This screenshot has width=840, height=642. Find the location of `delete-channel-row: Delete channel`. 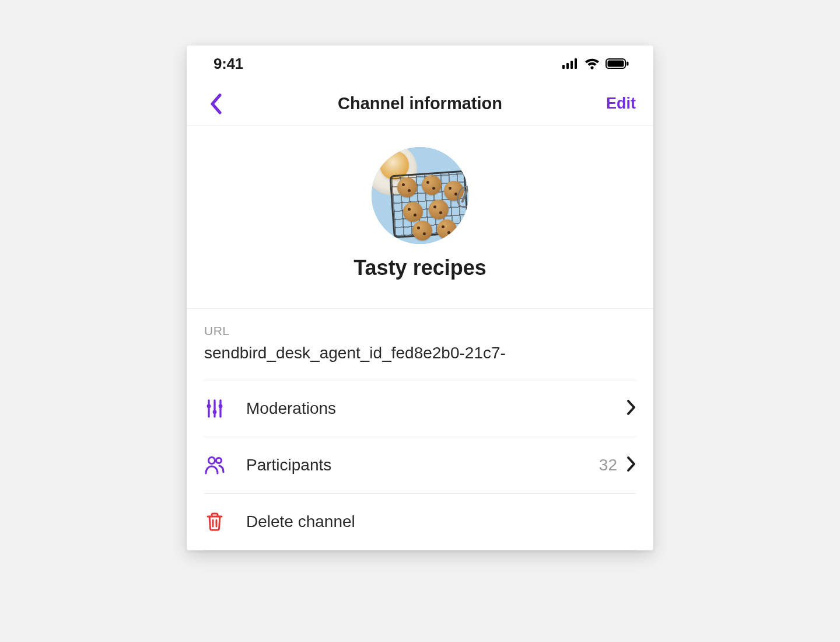

delete-channel-row: Delete channel is located at coordinates (420, 522).